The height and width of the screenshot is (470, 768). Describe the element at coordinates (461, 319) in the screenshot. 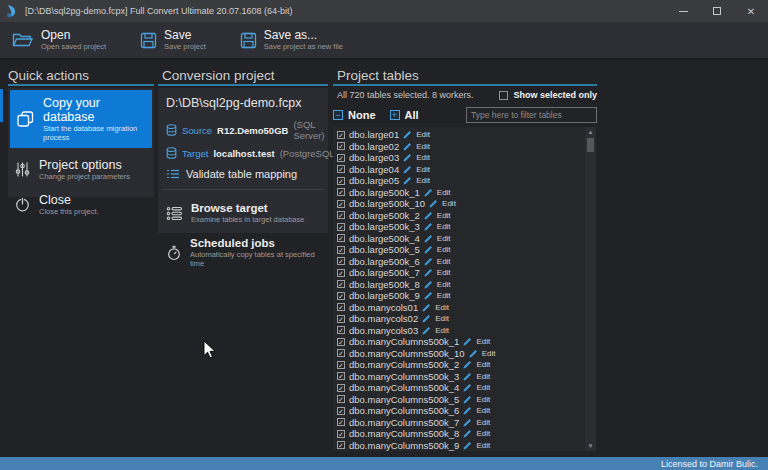

I see `table-row: ✓ dbo.manycols02 Edit` at that location.